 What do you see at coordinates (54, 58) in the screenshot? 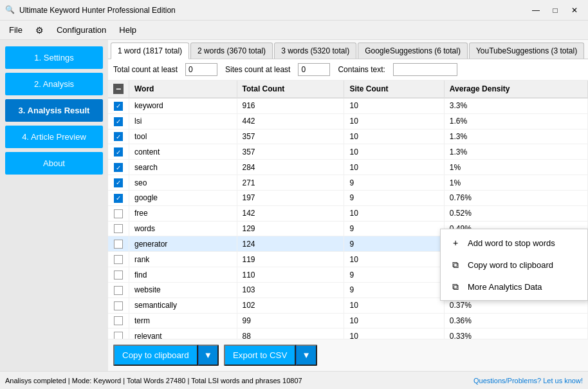
I see `sidebar-item-settings: 1. Settings` at bounding box center [54, 58].